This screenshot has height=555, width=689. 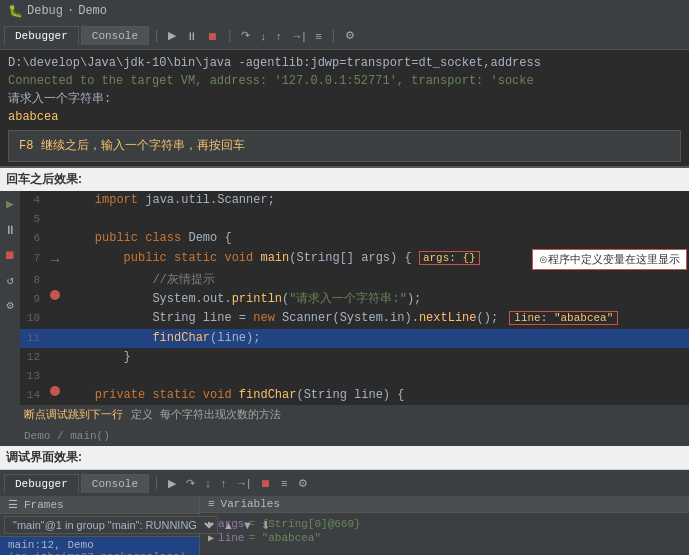 What do you see at coordinates (250, 504) in the screenshot?
I see `vars-label: Variables` at bounding box center [250, 504].